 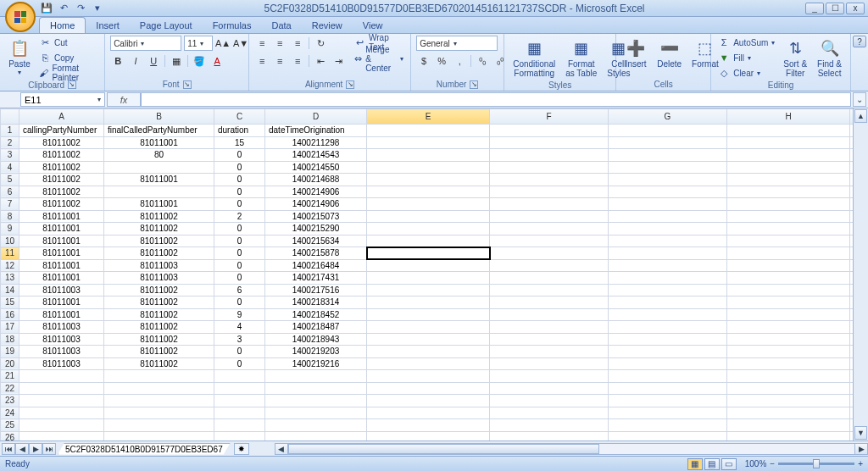 What do you see at coordinates (47, 8) in the screenshot?
I see `save-icon: 💾` at bounding box center [47, 8].